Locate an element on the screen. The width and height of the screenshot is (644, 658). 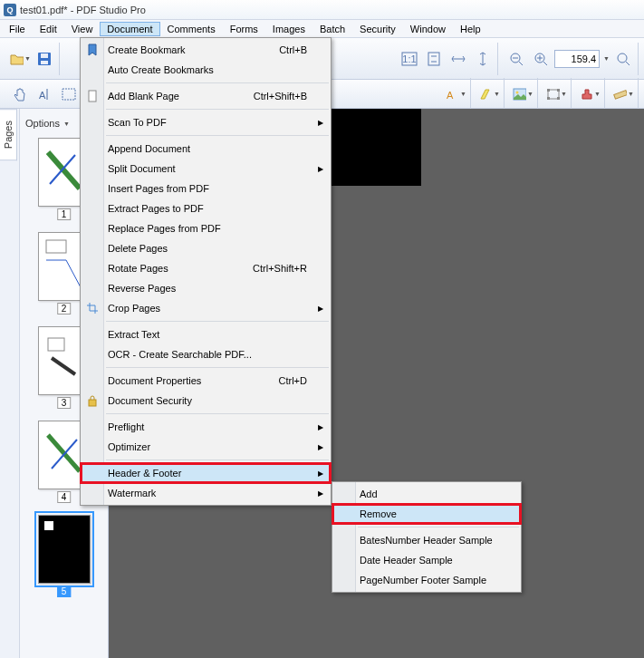
document-menu-item-watermark: Watermark▶ is located at coordinates (206, 493).